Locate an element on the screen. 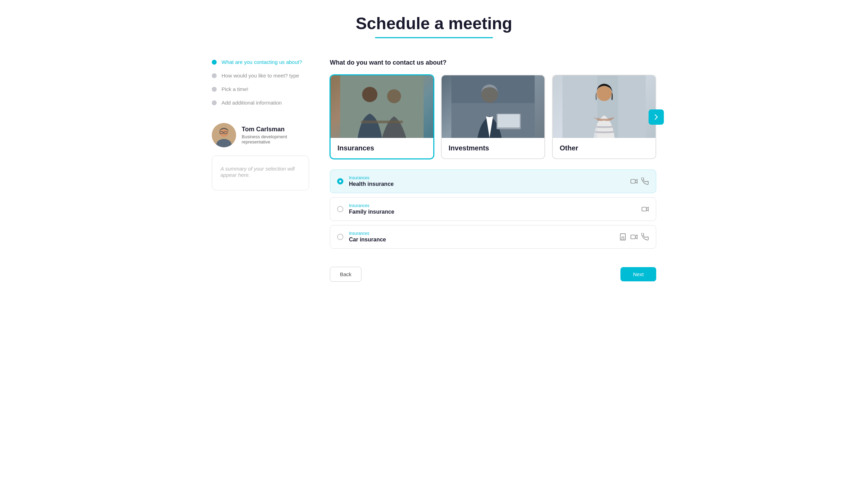  investments-image is located at coordinates (493, 107).